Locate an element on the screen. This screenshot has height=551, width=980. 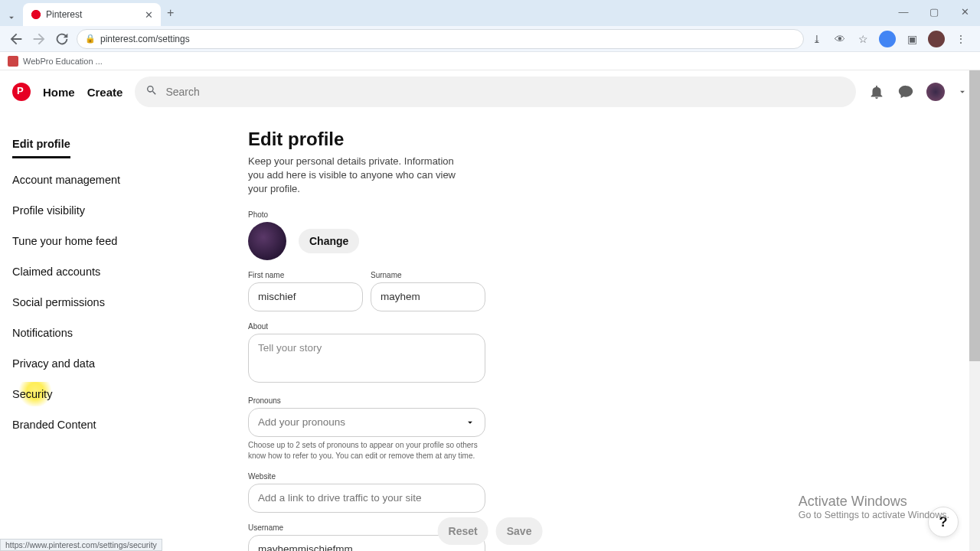
home-link: Home is located at coordinates (59, 92).